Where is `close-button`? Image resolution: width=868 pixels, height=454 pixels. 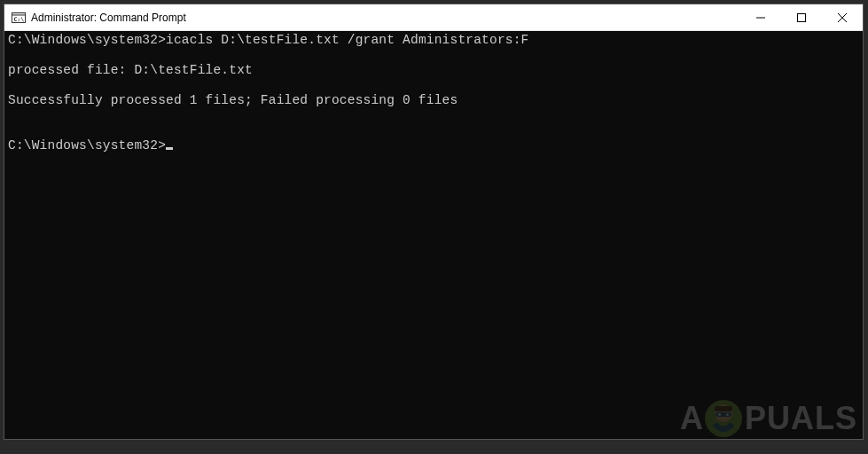
close-button is located at coordinates (842, 18).